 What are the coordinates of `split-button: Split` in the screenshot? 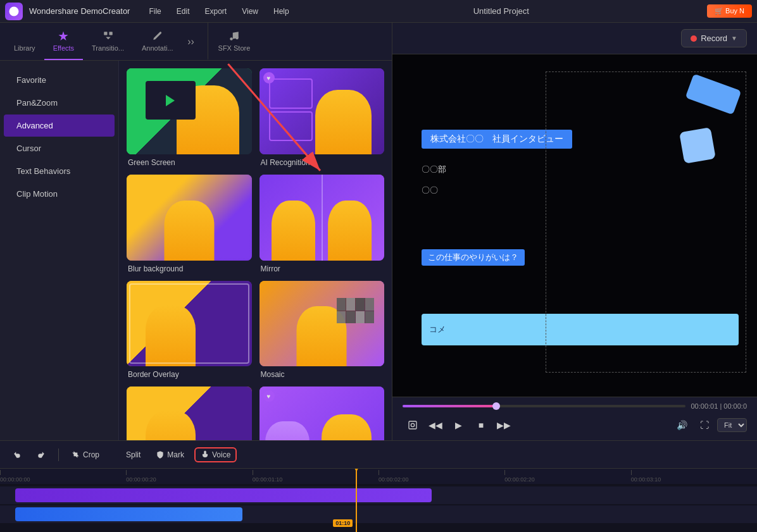 It's located at (128, 455).